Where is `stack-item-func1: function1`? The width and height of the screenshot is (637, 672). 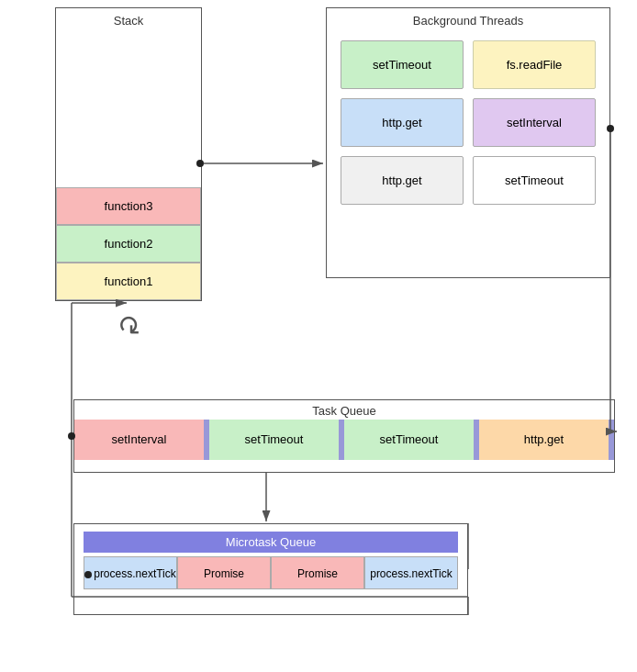 stack-item-func1: function1 is located at coordinates (129, 281).